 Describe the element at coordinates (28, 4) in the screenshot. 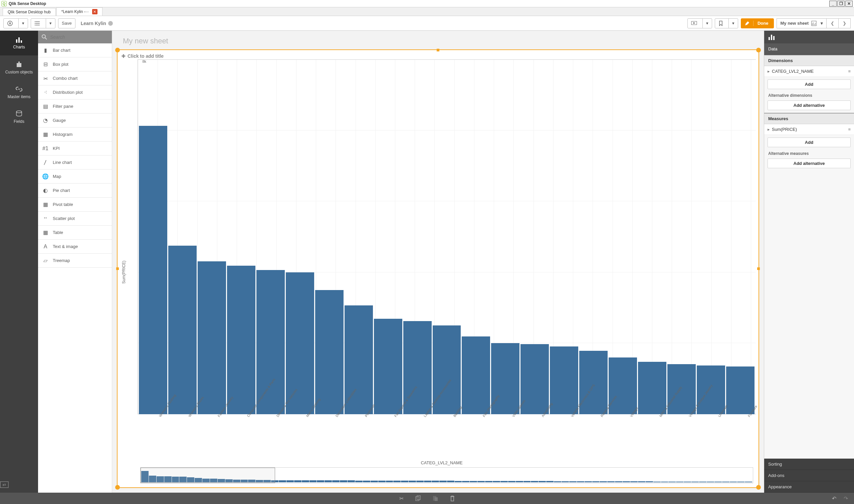

I see `window-title: Qlik Sense Desktop` at that location.